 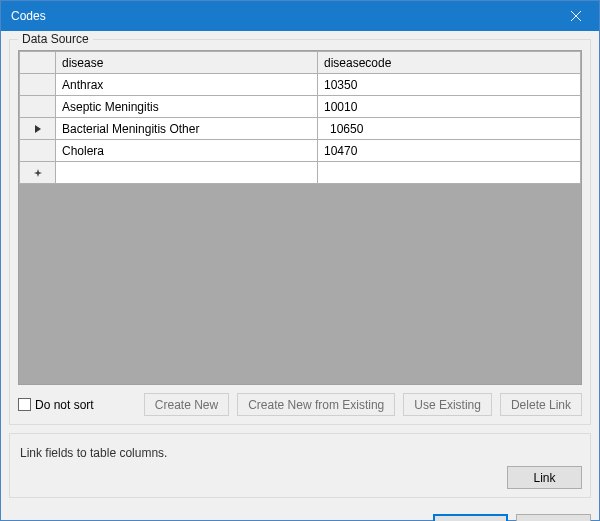 I want to click on ok-button: OK, so click(x=470, y=518).